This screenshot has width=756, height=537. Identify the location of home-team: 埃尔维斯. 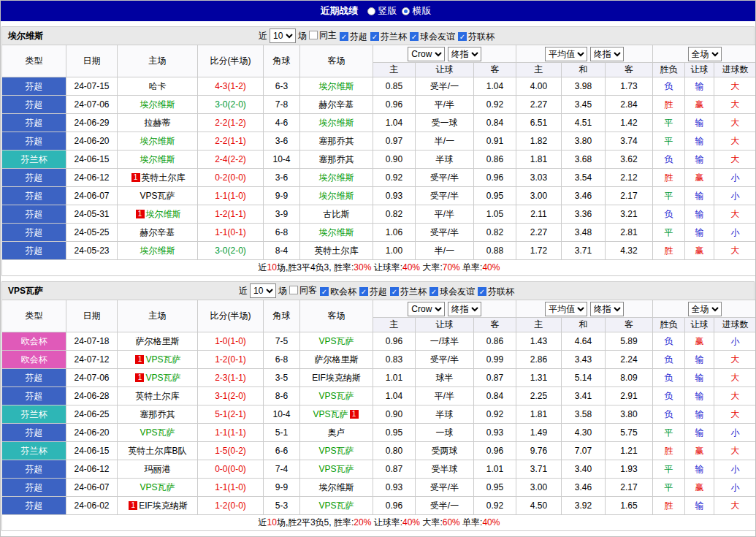
(158, 142).